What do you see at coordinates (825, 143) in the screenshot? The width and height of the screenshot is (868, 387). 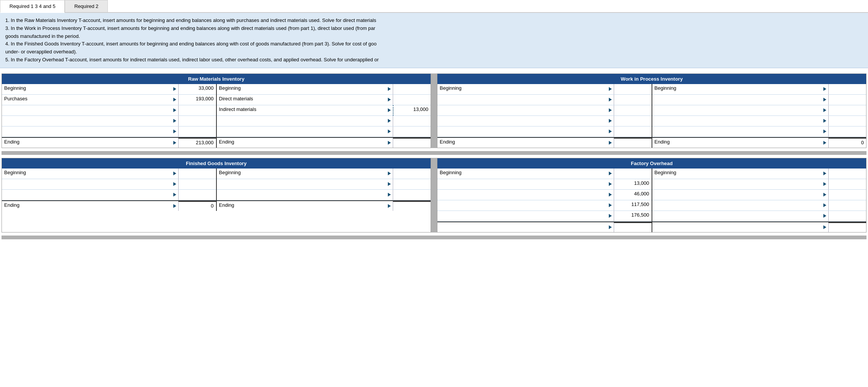 I see `wip-right-total-arrow` at bounding box center [825, 143].